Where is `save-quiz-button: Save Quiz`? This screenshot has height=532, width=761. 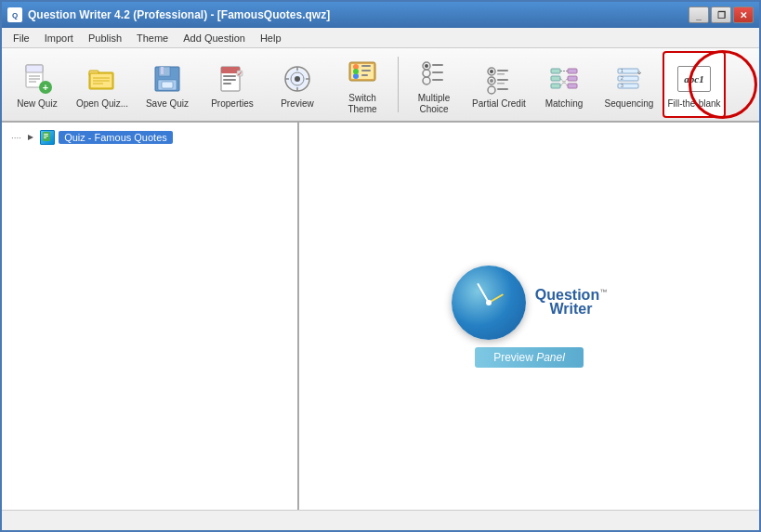 save-quiz-button: Save Quiz is located at coordinates (167, 84).